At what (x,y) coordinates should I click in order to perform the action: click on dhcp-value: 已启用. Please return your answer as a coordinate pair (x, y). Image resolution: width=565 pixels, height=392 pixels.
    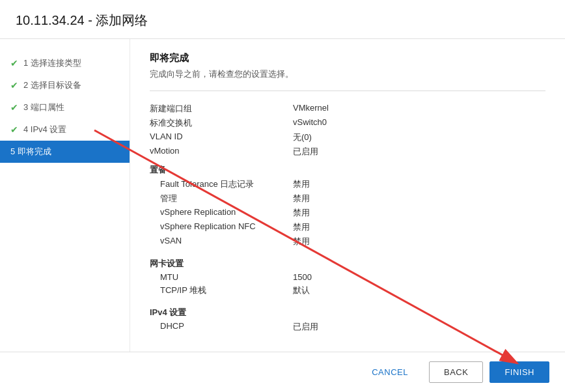
    Looking at the image, I should click on (419, 327).